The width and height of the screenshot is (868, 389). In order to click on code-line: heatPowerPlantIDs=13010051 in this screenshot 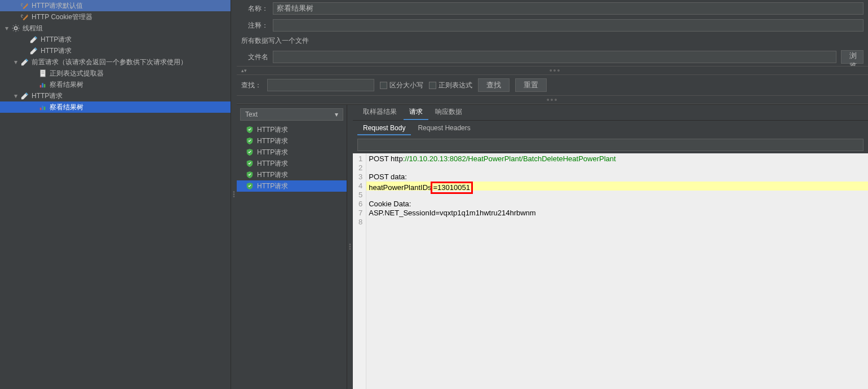, I will do `click(617, 186)`.